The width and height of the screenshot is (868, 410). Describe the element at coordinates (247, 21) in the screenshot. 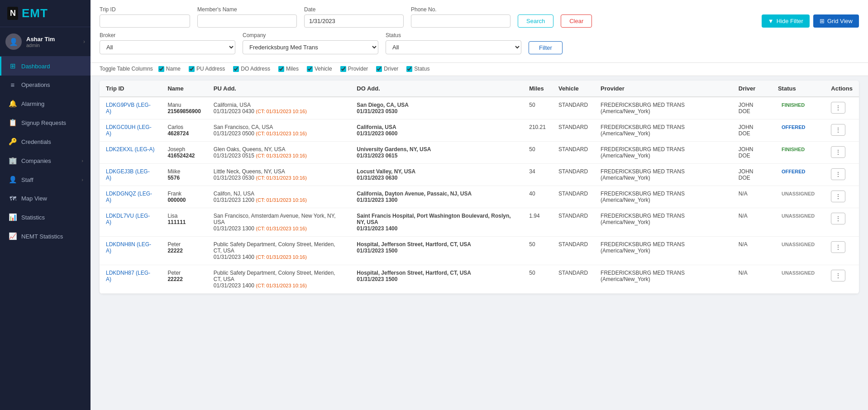

I see `member-name-input` at that location.